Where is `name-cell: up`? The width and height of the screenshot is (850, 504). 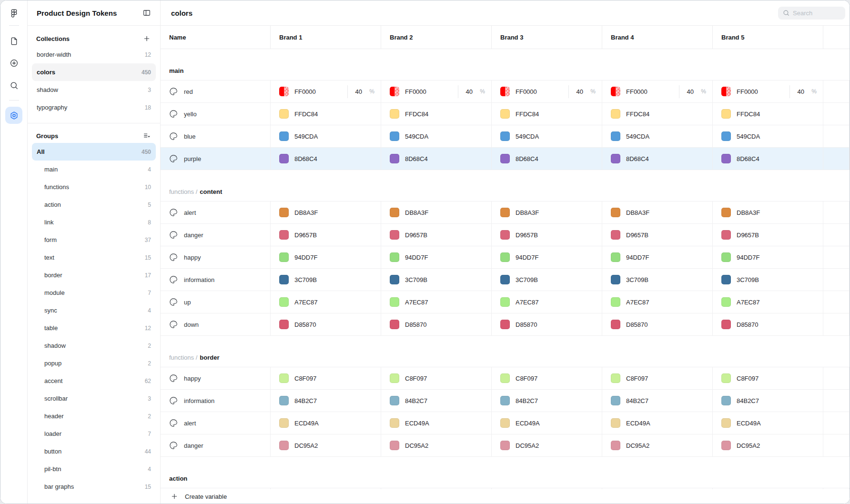 name-cell: up is located at coordinates (215, 302).